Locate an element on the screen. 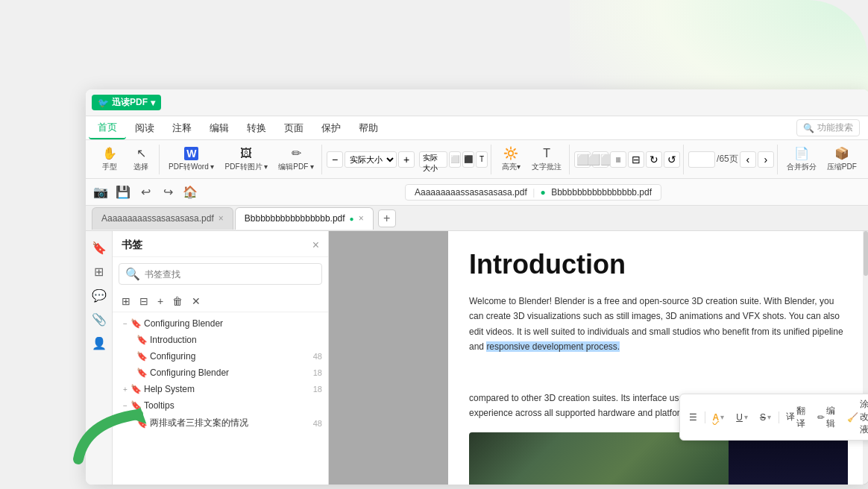 Image resolution: width=868 pixels, height=489 pixels. title-bar: 🐦 迅读PDF ▾ is located at coordinates (477, 103).